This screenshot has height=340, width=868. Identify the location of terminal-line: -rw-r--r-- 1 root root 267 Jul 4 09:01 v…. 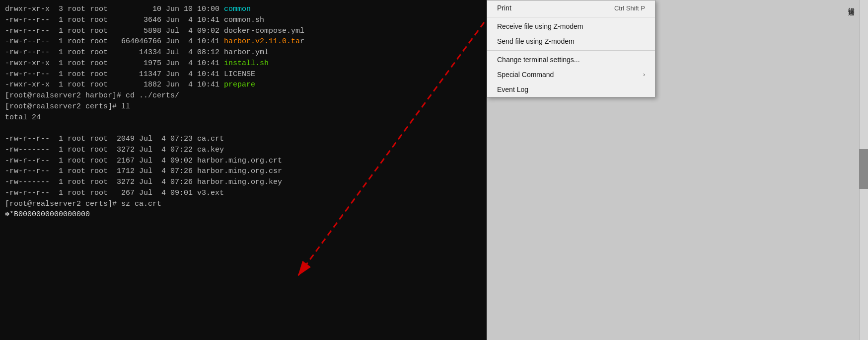
(243, 193).